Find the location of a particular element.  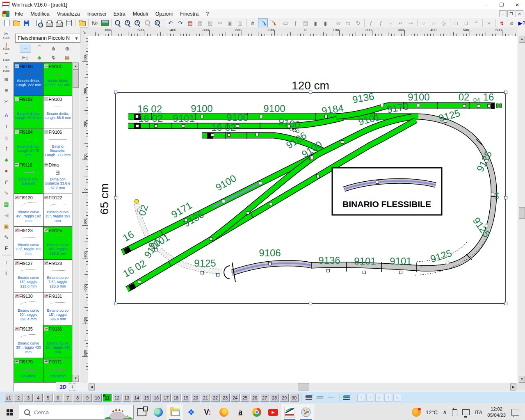

track-bumper is located at coordinates (230, 272).